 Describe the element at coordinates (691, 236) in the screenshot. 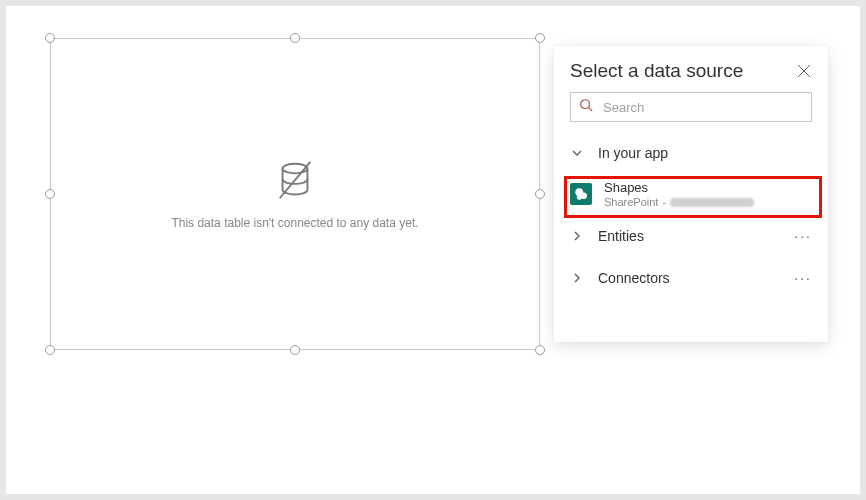

I see `section-entities: Entities ···` at that location.